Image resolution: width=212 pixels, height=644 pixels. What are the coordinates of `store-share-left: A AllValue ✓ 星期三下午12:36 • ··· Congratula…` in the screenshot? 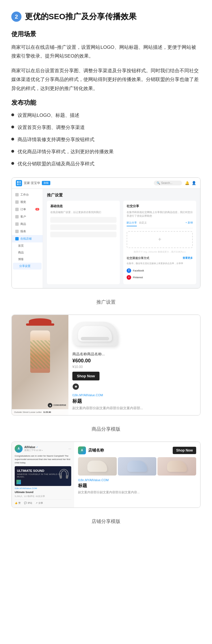 It's located at (43, 475).